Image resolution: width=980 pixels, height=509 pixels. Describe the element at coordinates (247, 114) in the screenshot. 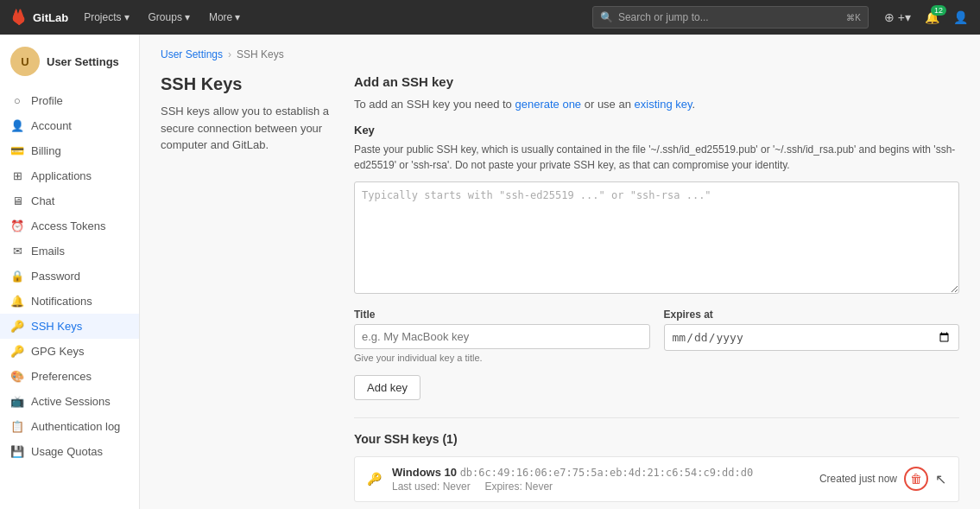

I see `left-column: SSH Keys SSH keys allow you to establish…` at that location.